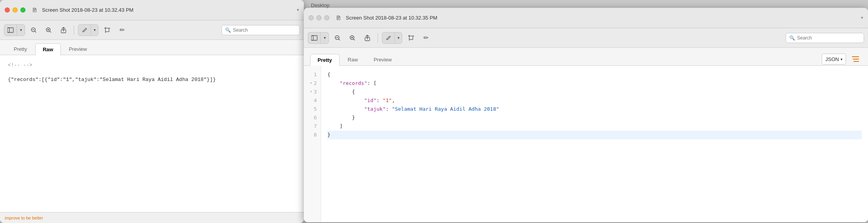 Image resolution: width=868 pixels, height=223 pixels. Describe the element at coordinates (862, 18) in the screenshot. I see `title-chevron-2: ▾` at that location.